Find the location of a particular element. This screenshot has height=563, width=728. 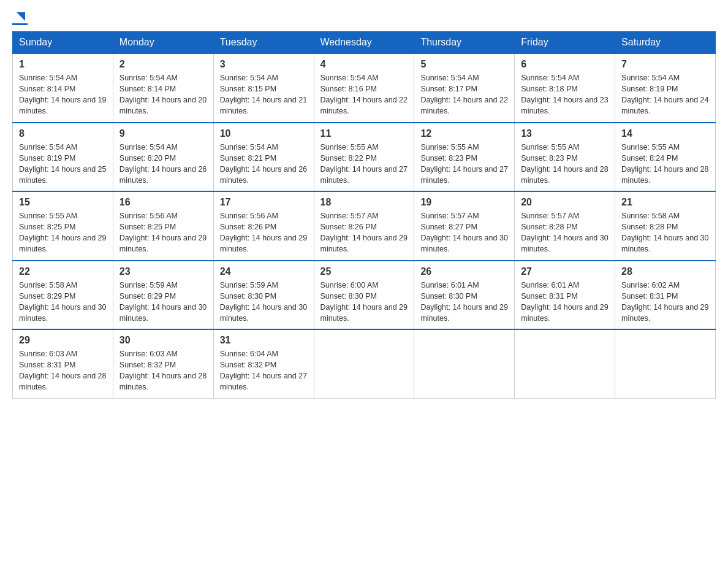

calendar-day-cell: 4Sunrise: 5:54 AMSunset: 8:16 PMDaylight… is located at coordinates (364, 88).